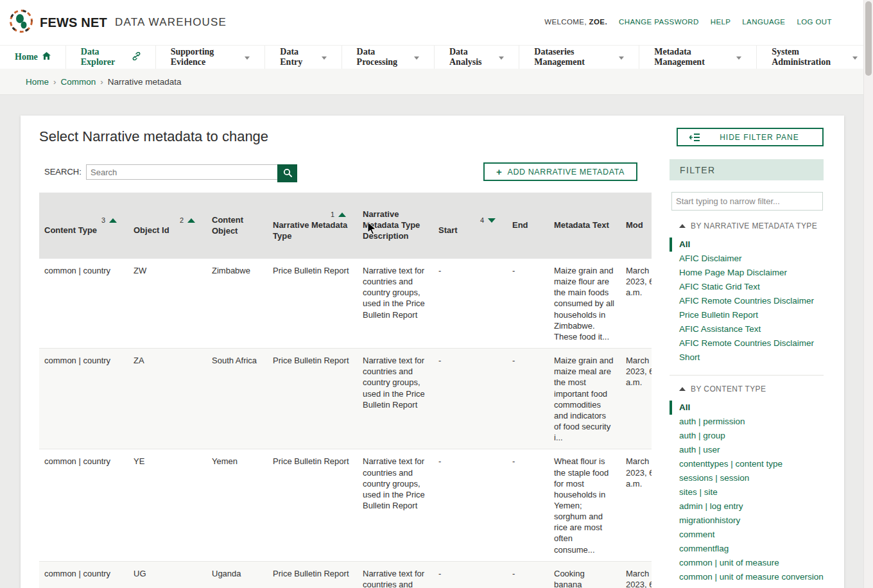 This screenshot has width=873, height=588. Describe the element at coordinates (437, 22) in the screenshot. I see `top-header: FEWS NET DATA WAREHOUSE WELCOME, ZOE. CH…` at that location.